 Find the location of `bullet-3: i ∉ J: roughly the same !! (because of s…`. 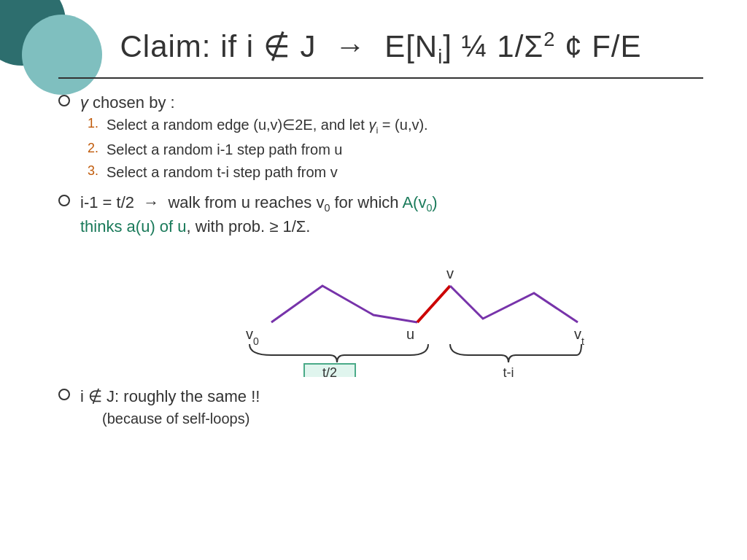

bullet-3: i ∉ J: roughly the same !! (because of s… is located at coordinates (381, 408).